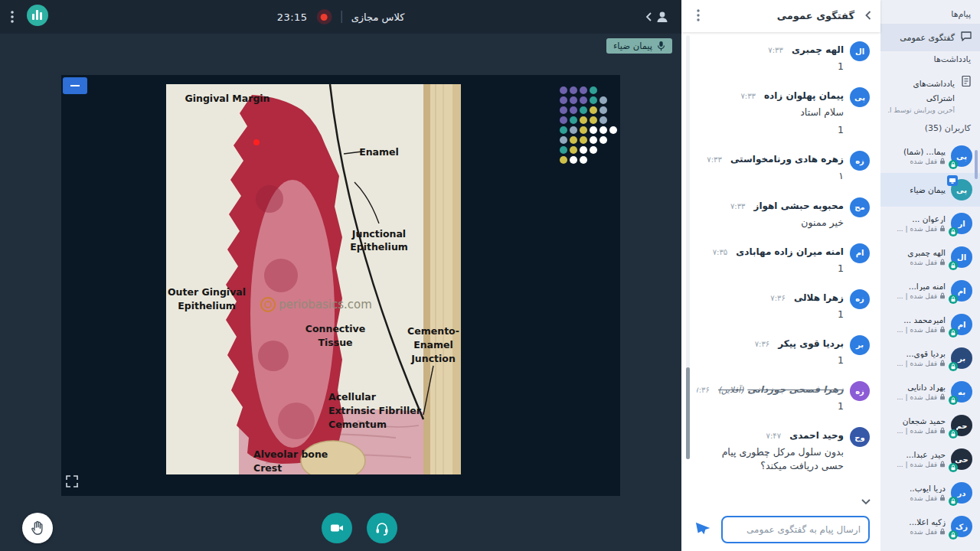 This screenshot has width=980, height=551. Describe the element at coordinates (325, 17) in the screenshot. I see `recording-dot-icon` at that location.